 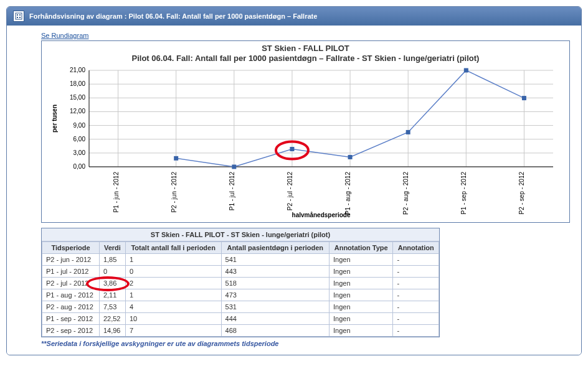 What do you see at coordinates (463, 193) in the screenshot?
I see `svg-text: P1 - sep - 2012` at bounding box center [463, 193].